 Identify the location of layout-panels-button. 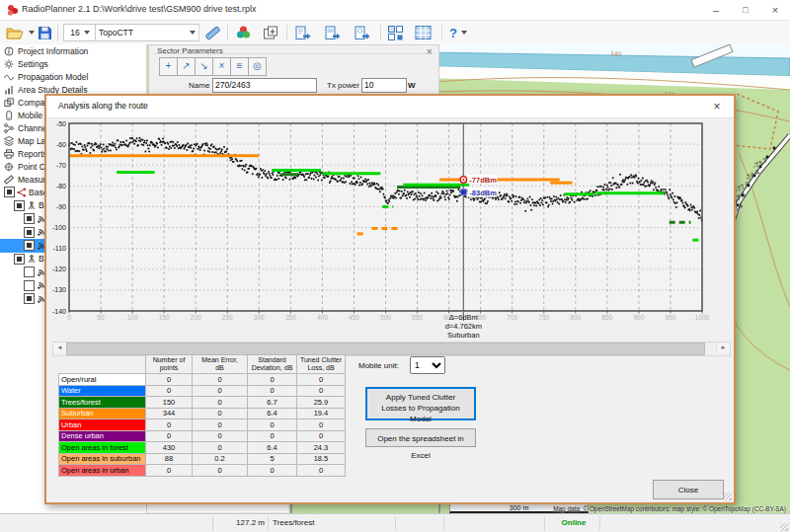
(395, 33).